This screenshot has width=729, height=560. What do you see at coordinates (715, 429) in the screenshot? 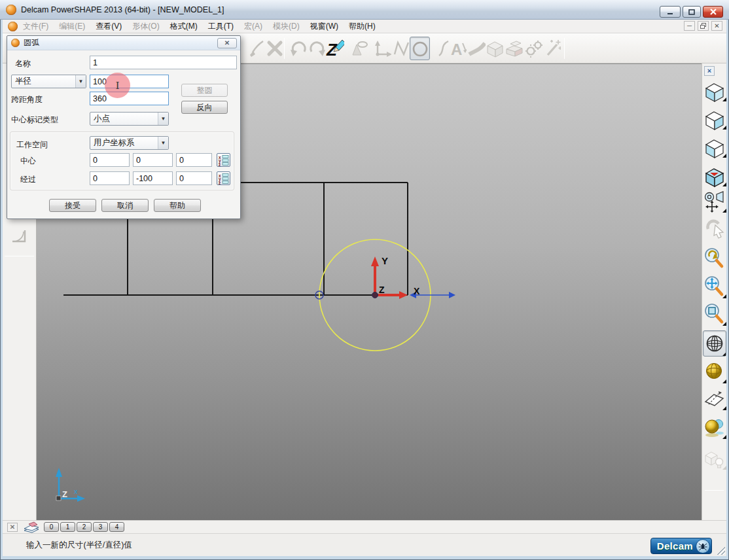
I see `transparent-view-button` at bounding box center [715, 429].